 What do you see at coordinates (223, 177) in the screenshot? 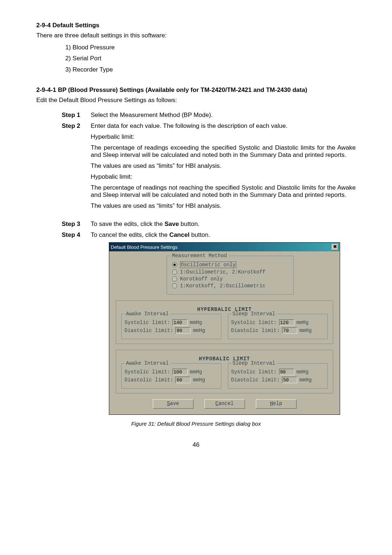
I see `hypobalic-label: Hypobalic limit:` at bounding box center [223, 177].